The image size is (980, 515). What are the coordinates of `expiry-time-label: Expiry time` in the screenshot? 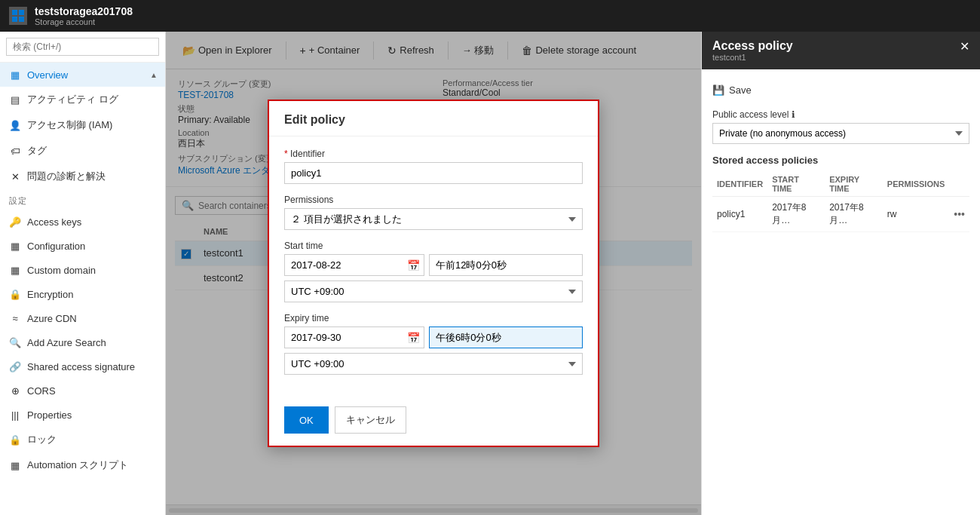 It's located at (433, 318).